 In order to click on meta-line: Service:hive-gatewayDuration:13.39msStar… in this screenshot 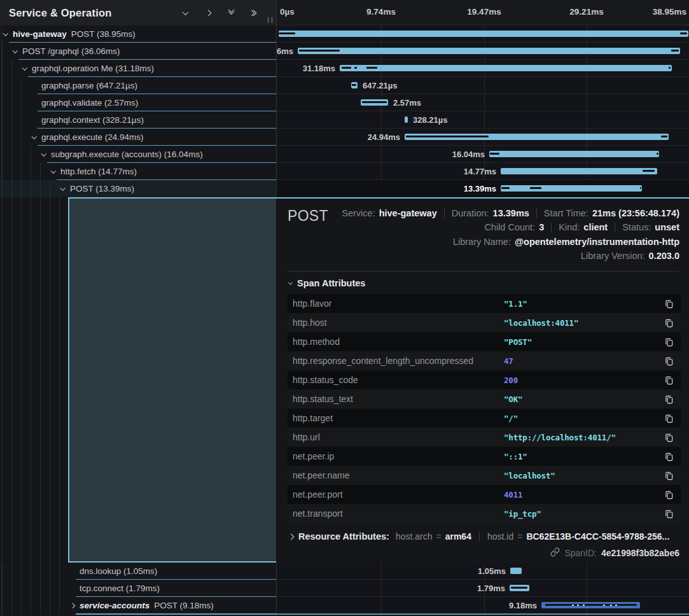, I will do `click(504, 213)`.